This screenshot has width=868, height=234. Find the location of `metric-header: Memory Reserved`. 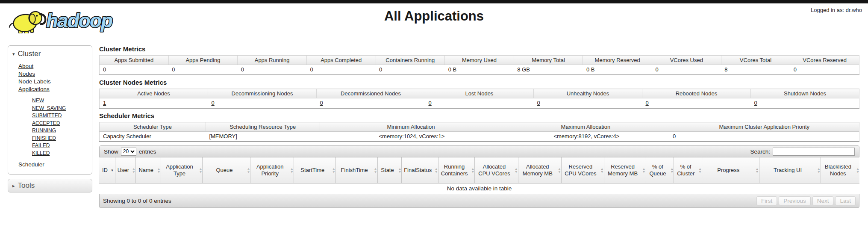

metric-header: Memory Reserved is located at coordinates (618, 60).